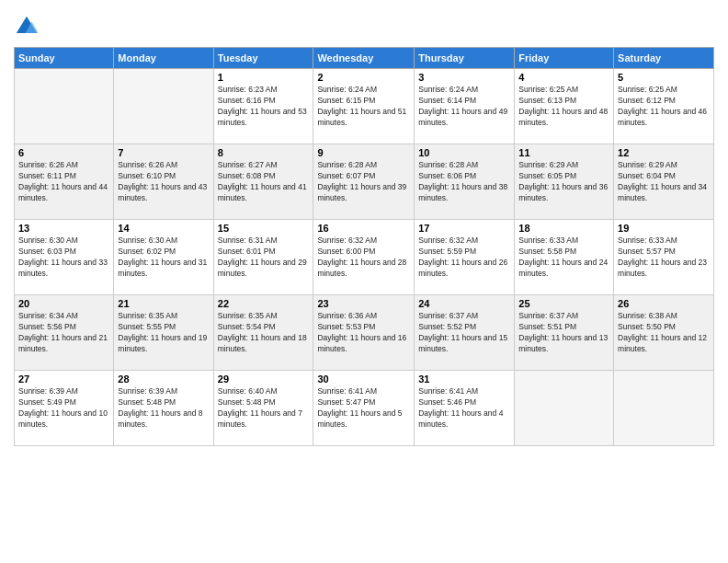 The height and width of the screenshot is (563, 728). I want to click on day-info: Sunrise: 6:33 AMSunset: 5:58 PMDaylight:…, so click(564, 258).